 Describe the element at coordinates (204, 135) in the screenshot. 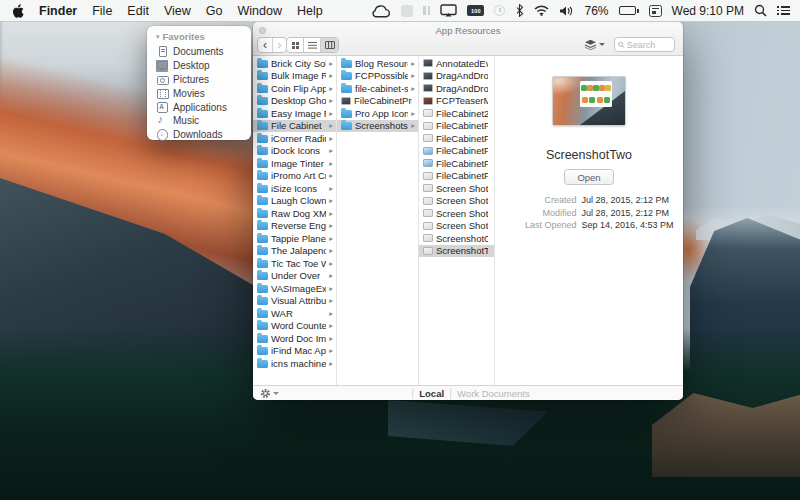

I see `favorites-item: Downloads` at that location.